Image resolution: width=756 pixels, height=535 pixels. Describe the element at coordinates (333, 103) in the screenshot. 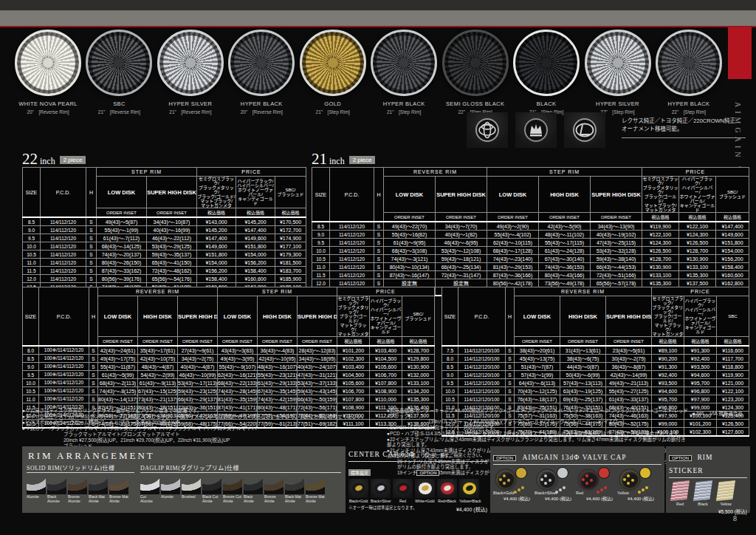

I see `wheel-name: GOLD` at that location.